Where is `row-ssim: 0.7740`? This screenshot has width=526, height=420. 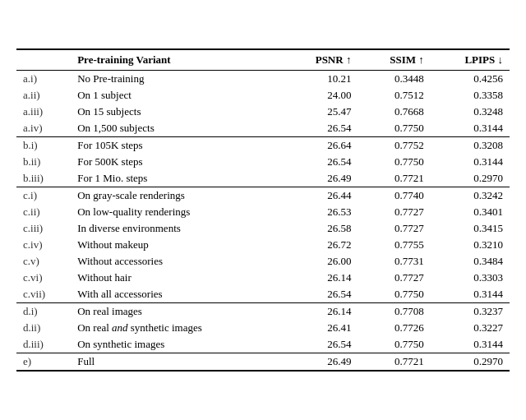 row-ssim: 0.7740 is located at coordinates (394, 196).